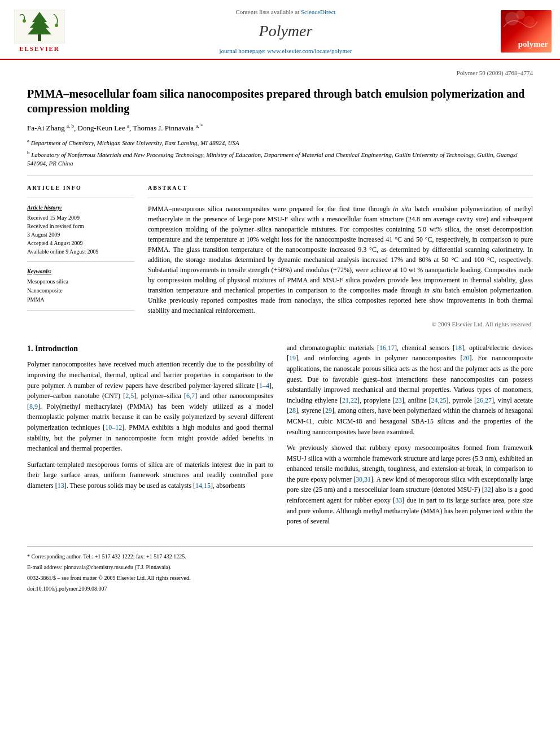 This screenshot has height=747, width=560. Describe the element at coordinates (264, 386) in the screenshot. I see `ref-1-4: 1–4` at that location.